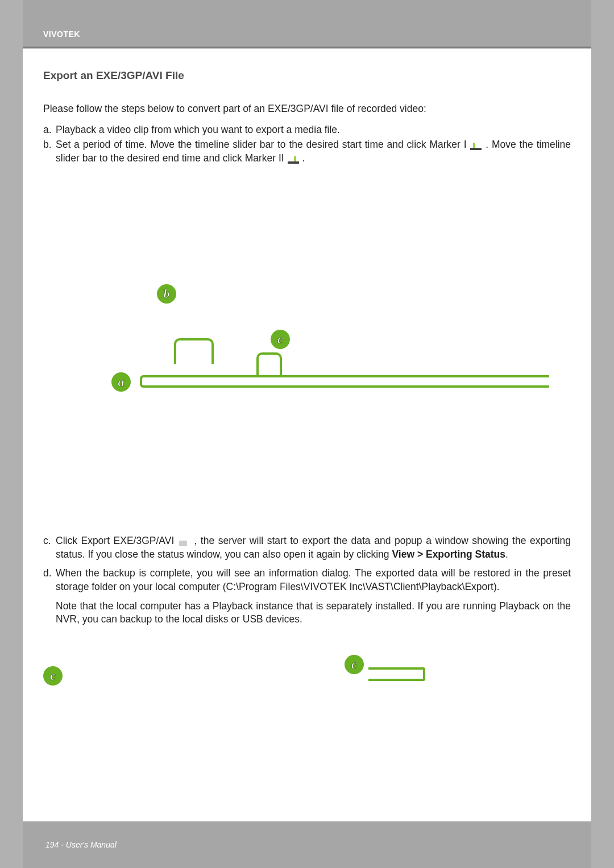 The width and height of the screenshot is (614, 868). Describe the element at coordinates (307, 845) in the screenshot. I see `page-footer: 194 - User's Manual` at that location.